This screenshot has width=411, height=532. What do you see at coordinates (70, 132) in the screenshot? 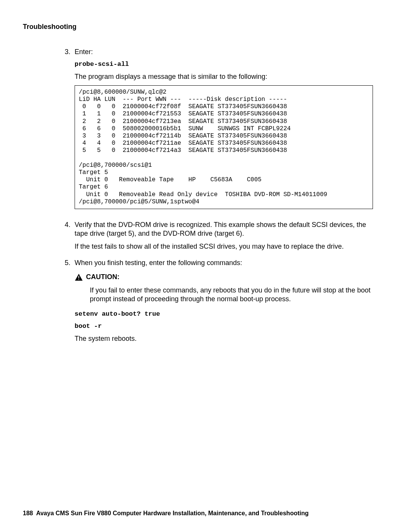
I see `step-number: 3.` at bounding box center [70, 132].